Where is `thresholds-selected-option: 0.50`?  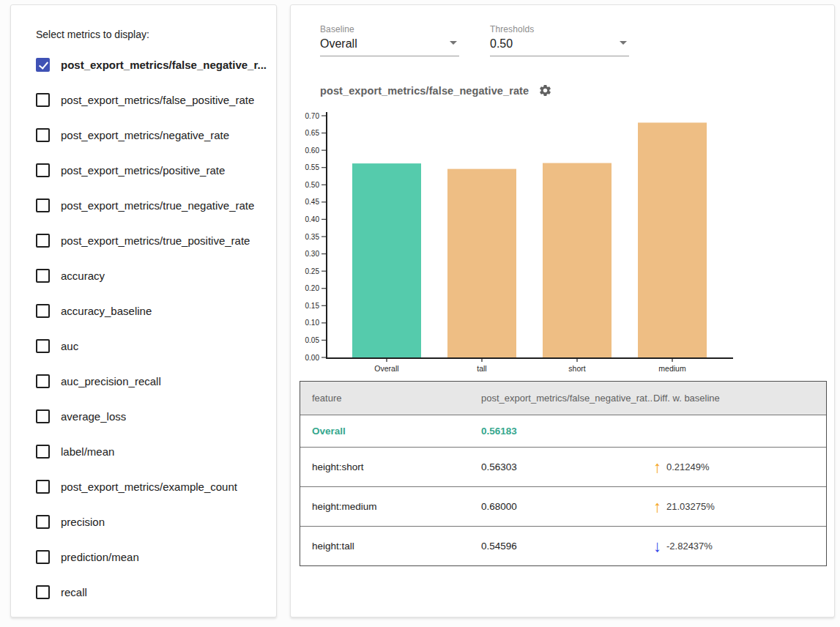
thresholds-selected-option: 0.50 is located at coordinates (501, 44).